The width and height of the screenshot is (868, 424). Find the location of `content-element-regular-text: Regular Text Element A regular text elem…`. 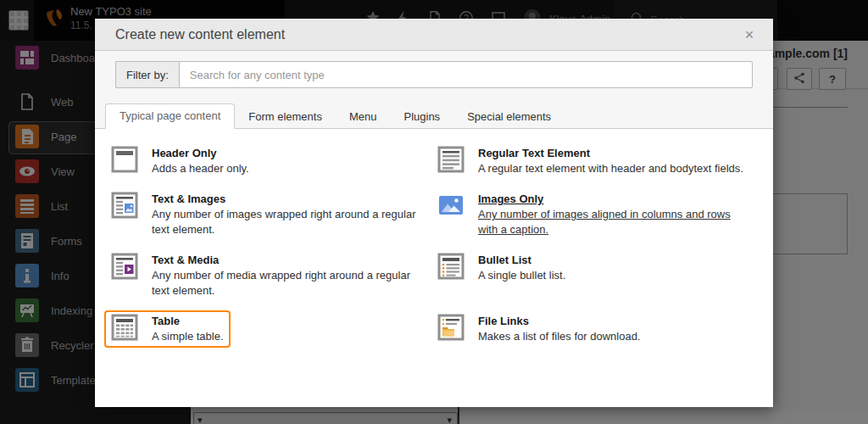

content-element-regular-text: Regular Text Element A regular text elem… is located at coordinates (590, 161).